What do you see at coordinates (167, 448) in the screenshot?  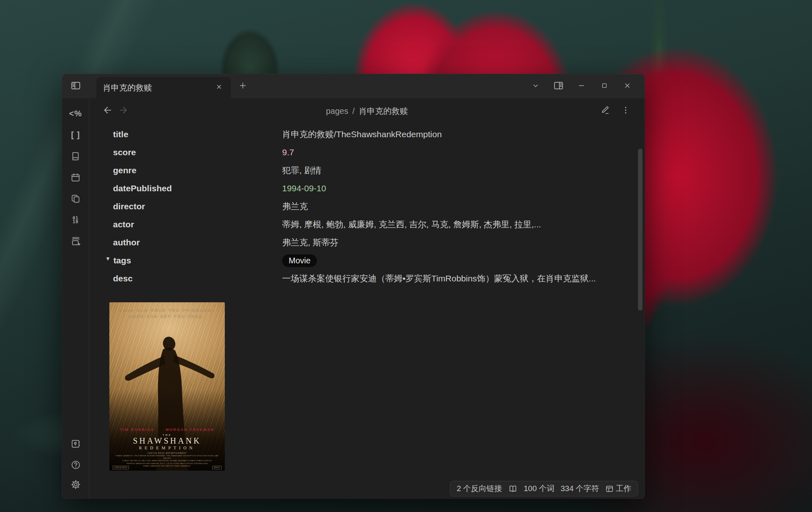 I see `poster-title-redemption: REDEMPTION` at bounding box center [167, 448].